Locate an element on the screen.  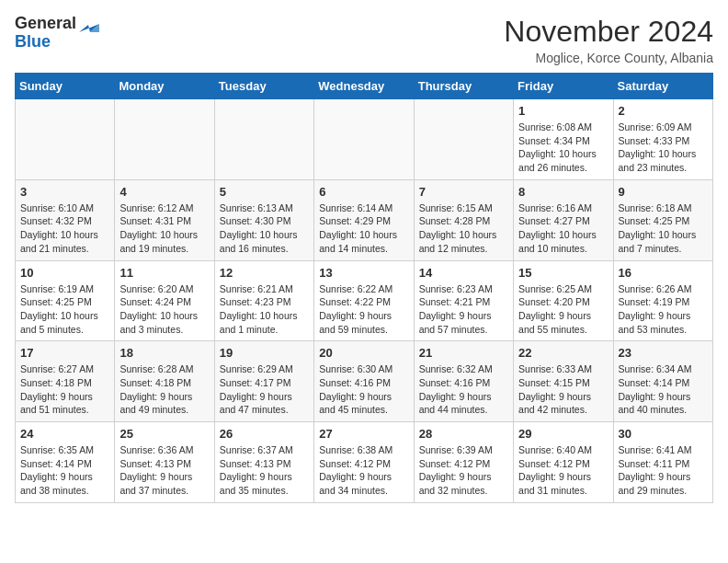
header-row: Sunday Monday Tuesday Wednesday Thursday… is located at coordinates (364, 86).